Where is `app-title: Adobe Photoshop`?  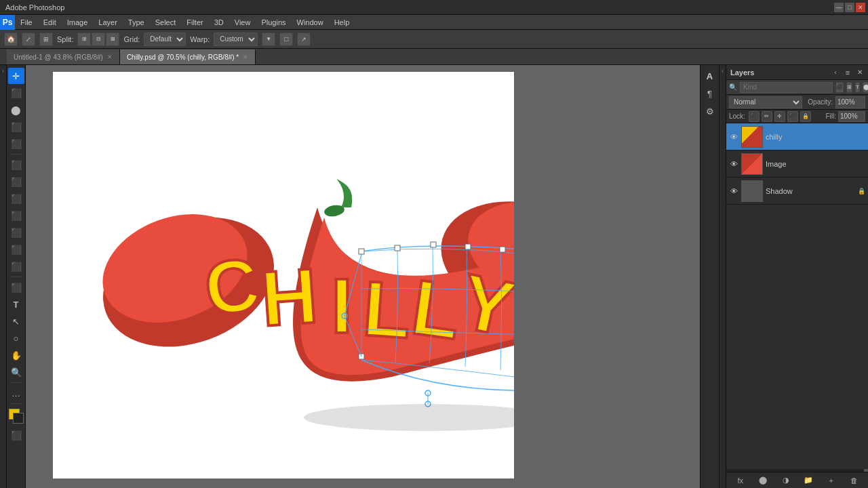
app-title: Adobe Photoshop is located at coordinates (33, 7).